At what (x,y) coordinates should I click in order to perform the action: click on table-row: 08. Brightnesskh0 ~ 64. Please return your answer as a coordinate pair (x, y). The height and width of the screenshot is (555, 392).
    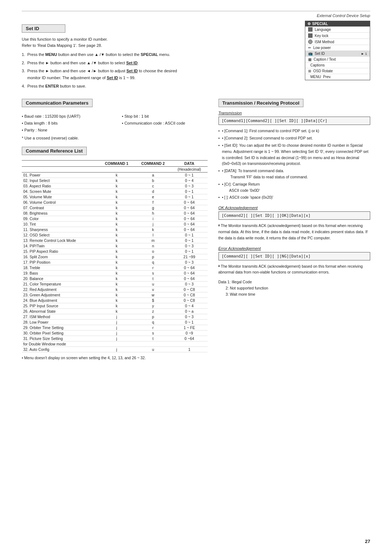
    Looking at the image, I should click on (115, 213).